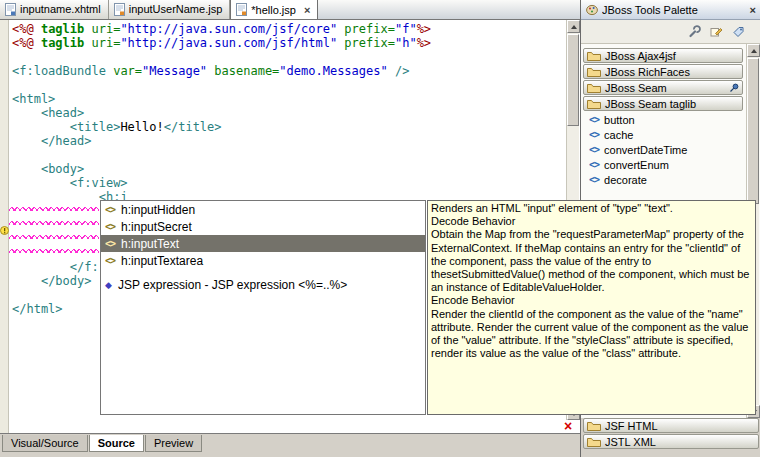 The height and width of the screenshot is (457, 760). Describe the element at coordinates (670, 434) in the screenshot. I see `palette-bottom-groups: JSF HTML JSTL XML` at that location.